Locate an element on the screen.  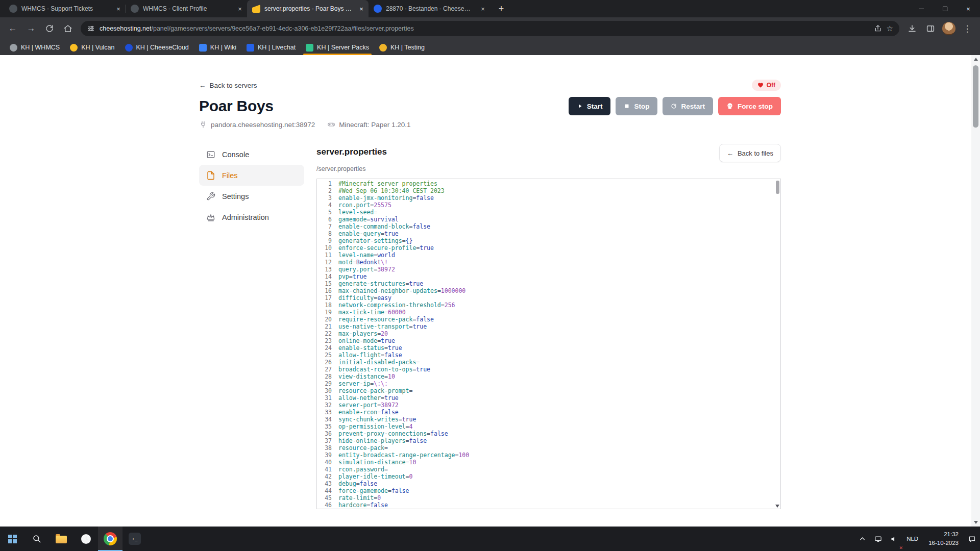
code-line: 32server-port=38972 is located at coordinates (549, 405).